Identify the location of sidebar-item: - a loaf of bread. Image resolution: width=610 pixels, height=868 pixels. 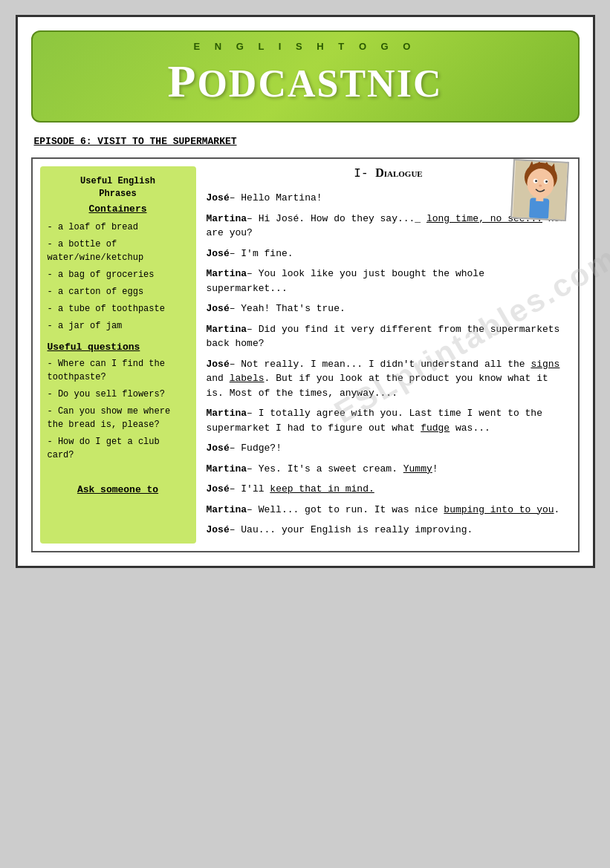
(118, 227).